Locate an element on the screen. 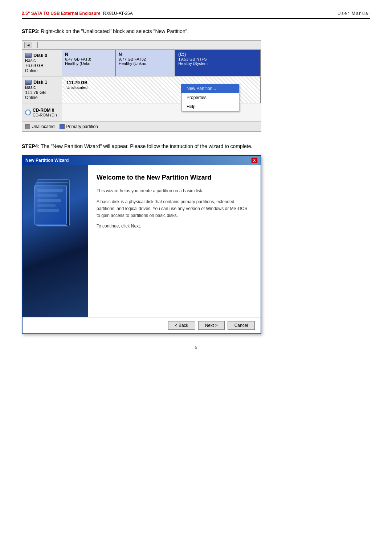 This screenshot has width=392, height=554. legend-unalloc-label: Unallocated is located at coordinates (43, 127).